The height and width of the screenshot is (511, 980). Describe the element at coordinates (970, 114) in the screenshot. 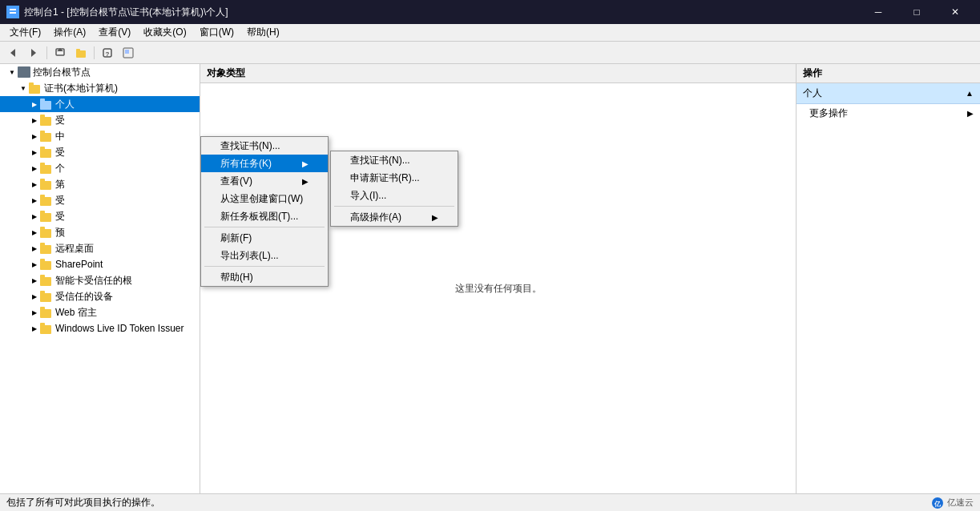

I see `more-actions-arrow: ▶` at that location.